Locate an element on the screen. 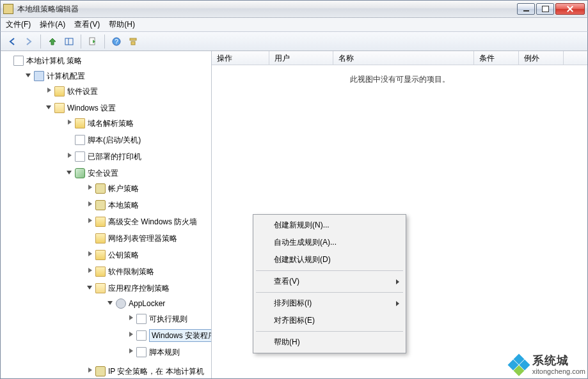  menu-file: 文件(F) is located at coordinates (18, 24).